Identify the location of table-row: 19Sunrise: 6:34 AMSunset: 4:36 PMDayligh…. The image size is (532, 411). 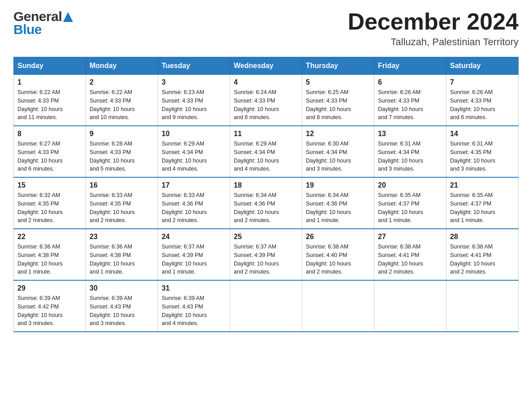
(339, 203).